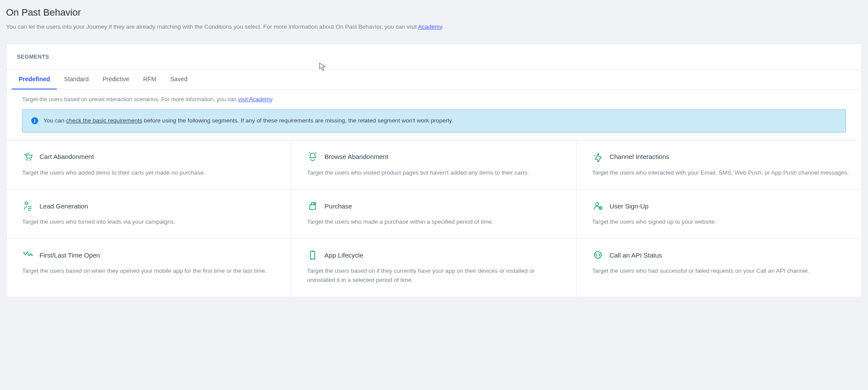 This screenshot has width=868, height=390. I want to click on bag-icon, so click(313, 206).